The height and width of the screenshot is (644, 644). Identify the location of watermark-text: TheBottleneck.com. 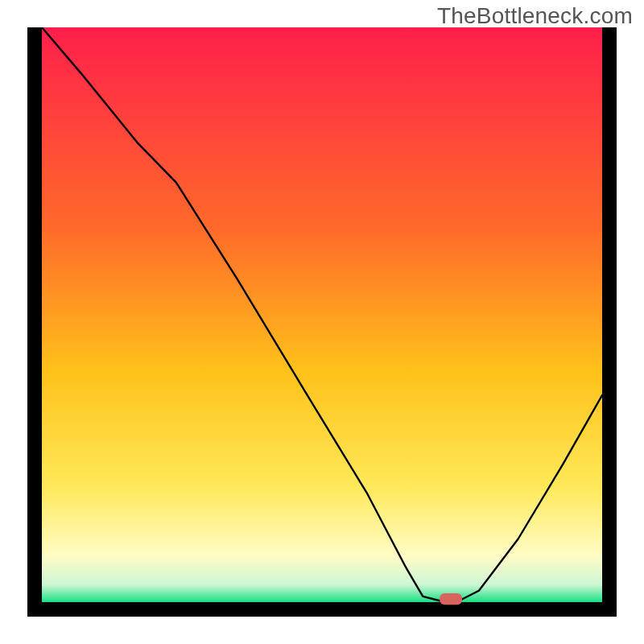
(535, 16).